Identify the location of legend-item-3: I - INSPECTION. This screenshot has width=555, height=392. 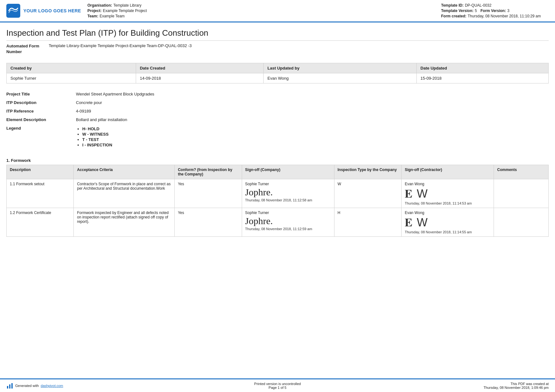
(315, 145).